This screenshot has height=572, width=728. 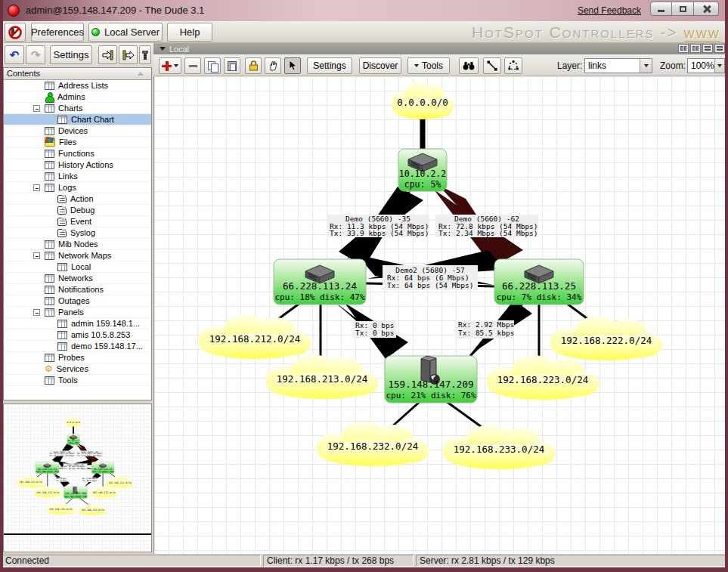 What do you see at coordinates (145, 54) in the screenshot?
I see `flashlight-button` at bounding box center [145, 54].